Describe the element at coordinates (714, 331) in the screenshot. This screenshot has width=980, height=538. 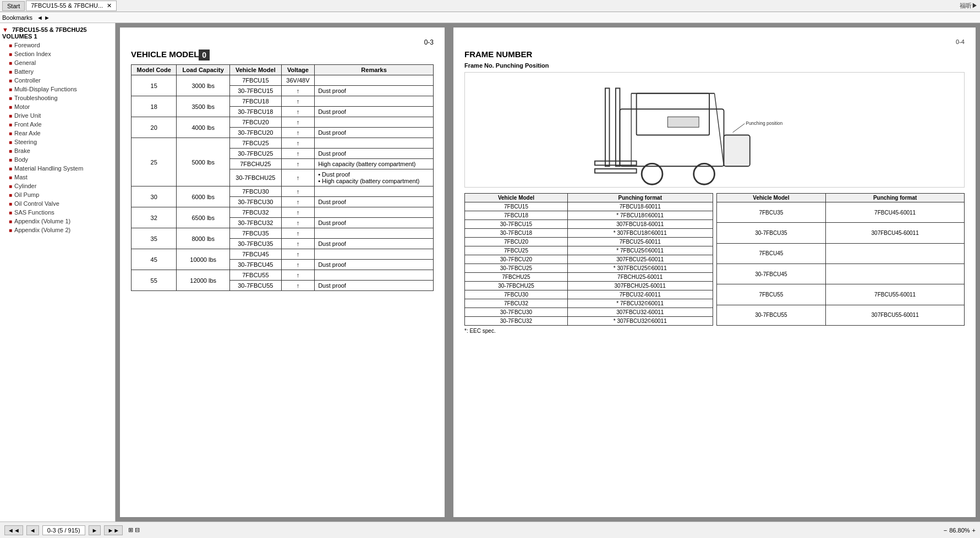
I see `eec-note: *: EEC spec.` at that location.